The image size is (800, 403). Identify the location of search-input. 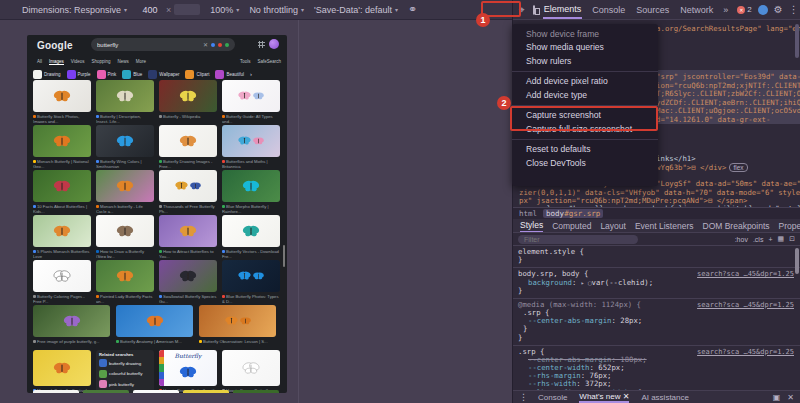
(148, 45).